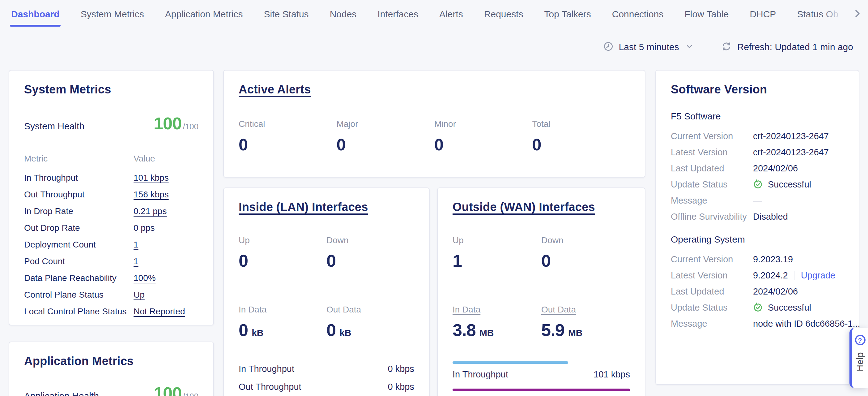  What do you see at coordinates (787, 47) in the screenshot?
I see `refresh-control: Refresh: Updated 1 min ago` at bounding box center [787, 47].